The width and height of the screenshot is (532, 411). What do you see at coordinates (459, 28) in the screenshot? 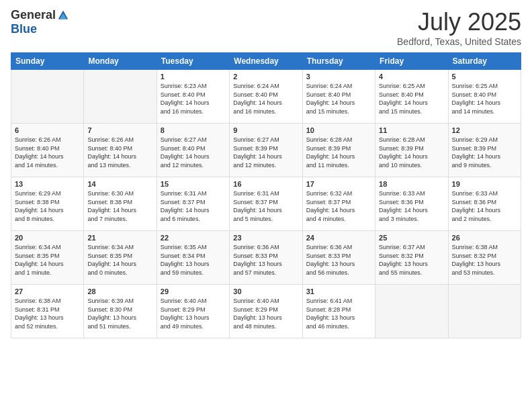
I see `title-section: July 2025 Bedford, Texas, United States` at bounding box center [459, 28].